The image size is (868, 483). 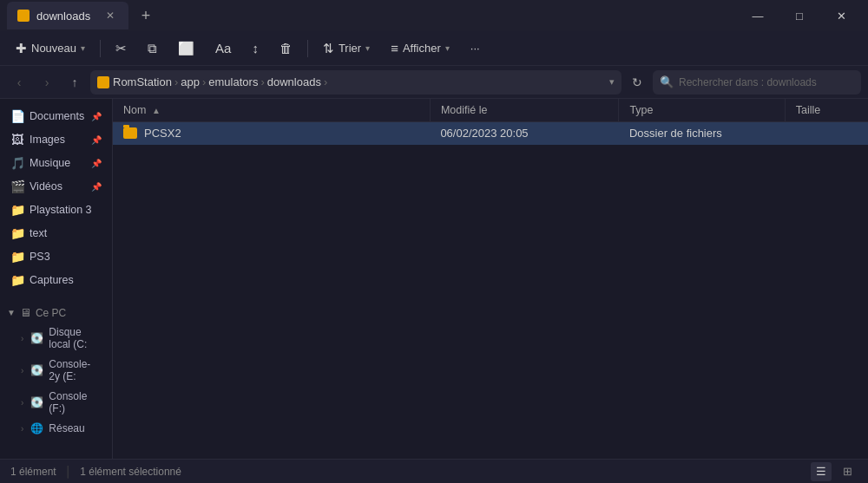 I want to click on forward-button: ›, so click(x=47, y=82).